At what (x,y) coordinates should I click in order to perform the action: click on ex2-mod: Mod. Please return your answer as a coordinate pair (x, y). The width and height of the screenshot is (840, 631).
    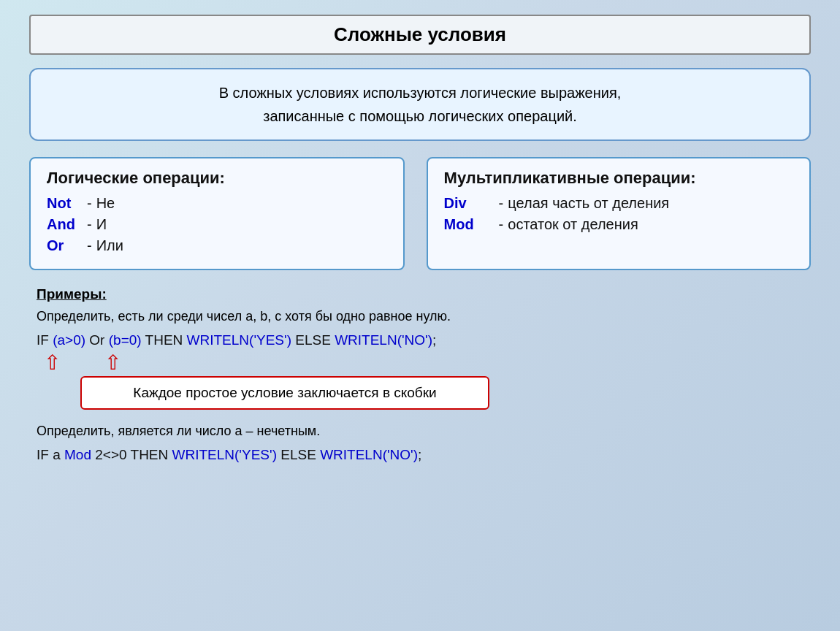
    Looking at the image, I should click on (77, 454).